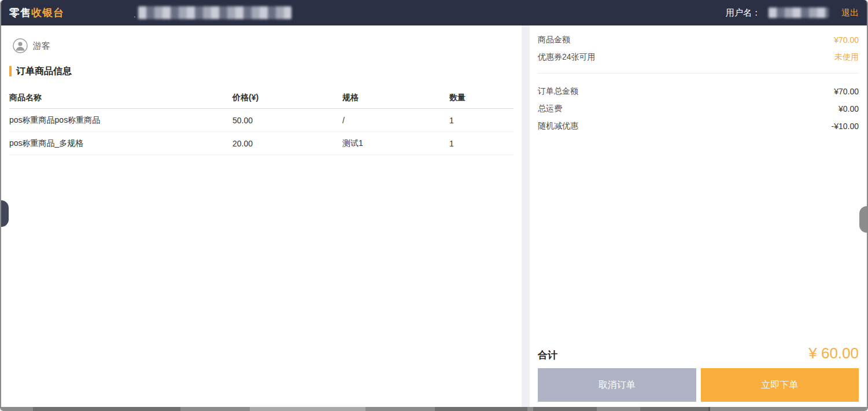 The width and height of the screenshot is (868, 411). I want to click on random-discount-label: 随机减优惠, so click(558, 126).